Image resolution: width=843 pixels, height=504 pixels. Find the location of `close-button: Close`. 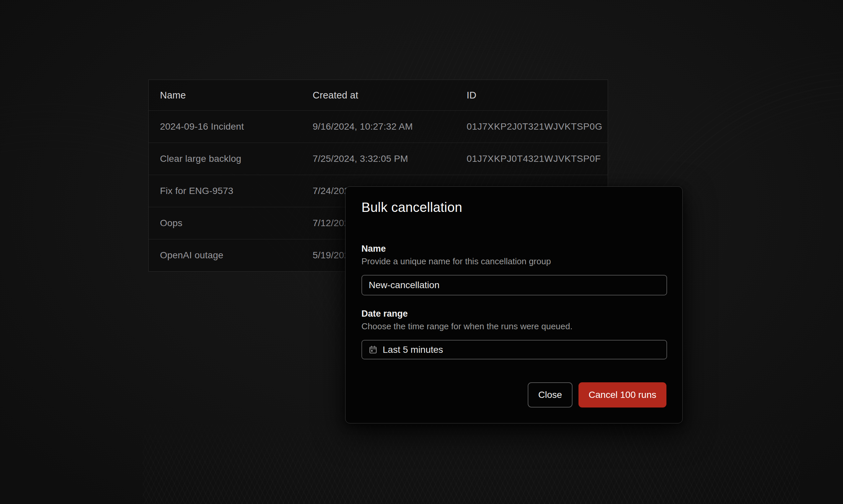

close-button: Close is located at coordinates (550, 395).